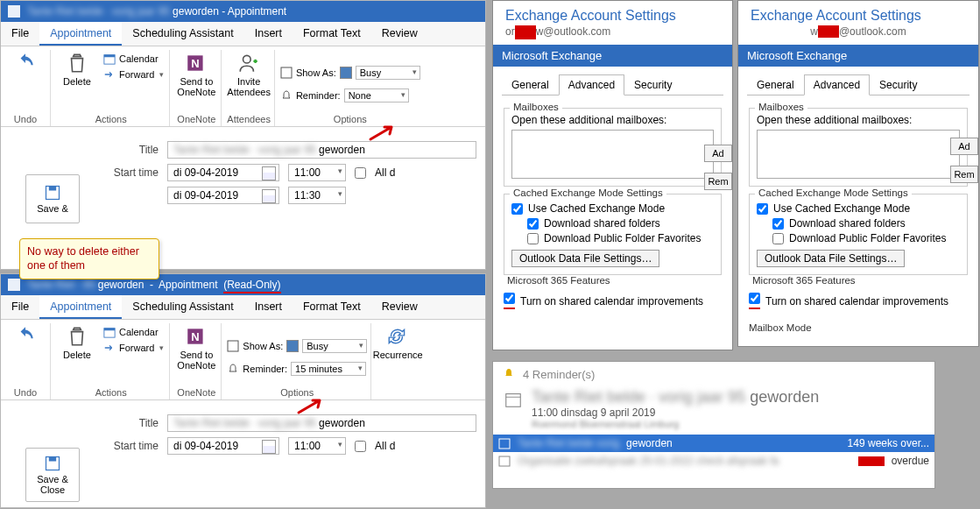 The image size is (980, 509). Describe the element at coordinates (842, 209) in the screenshot. I see `use-cached-label: Use Cached Exchange Mode` at that location.